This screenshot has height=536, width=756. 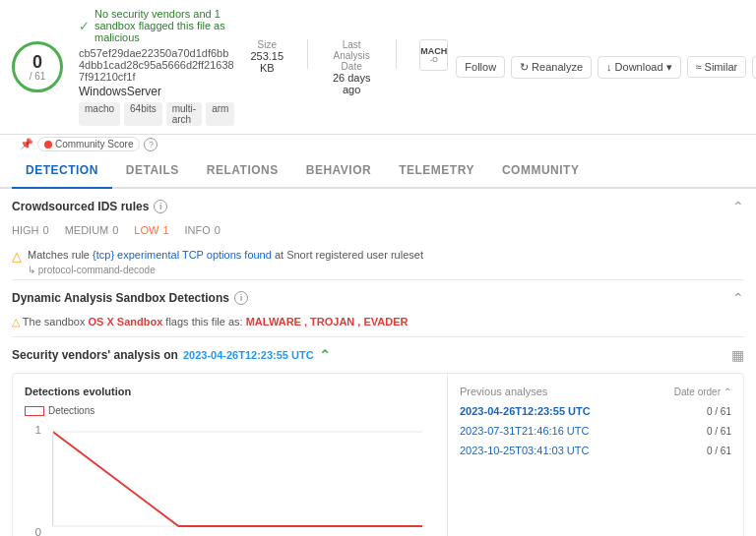 What do you see at coordinates (551, 67) in the screenshot?
I see `reanalyze-button: ↻ Reanalyze` at bounding box center [551, 67].